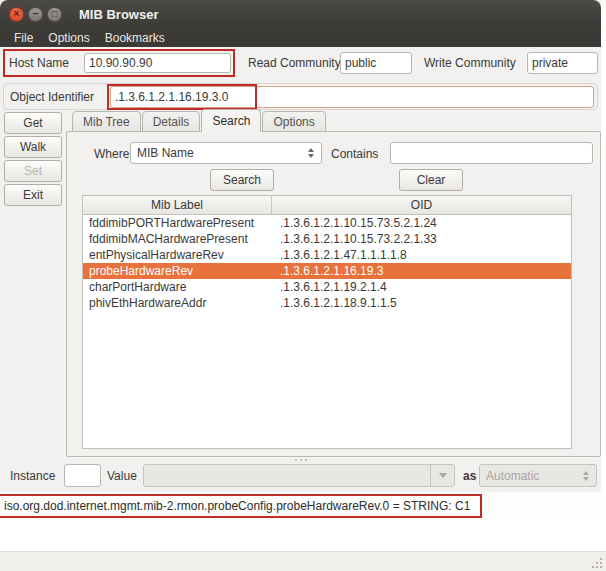  I want to click on table-row: fddimibPORTHardwarePresent .1.3.6.1.2.1.…, so click(327, 223).